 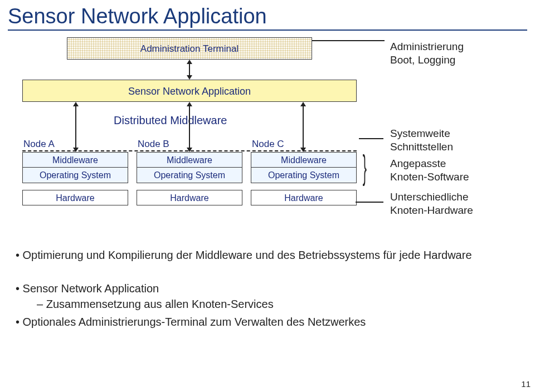 What do you see at coordinates (189, 175) in the screenshot?
I see `node-b-os: Operating System` at bounding box center [189, 175].